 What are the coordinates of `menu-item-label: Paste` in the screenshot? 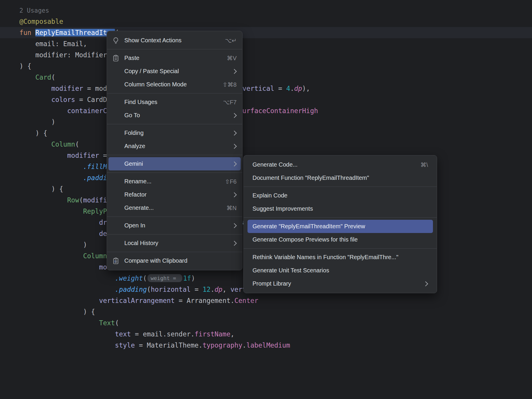 It's located at (172, 58).